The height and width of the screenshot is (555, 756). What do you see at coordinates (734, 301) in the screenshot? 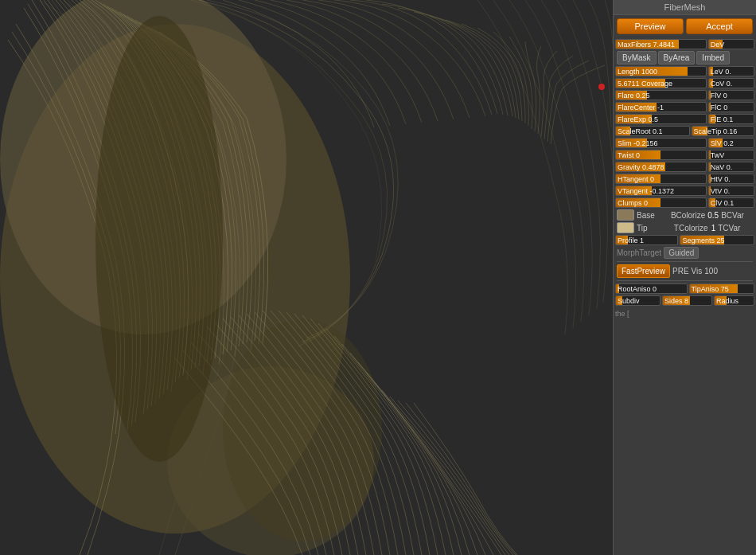
I see `radius-slider: Radius` at bounding box center [734, 301].